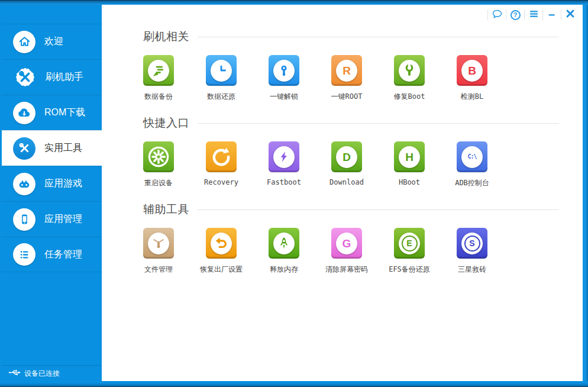 This screenshot has width=588, height=387. What do you see at coordinates (497, 15) in the screenshot?
I see `feedback-button` at bounding box center [497, 15].